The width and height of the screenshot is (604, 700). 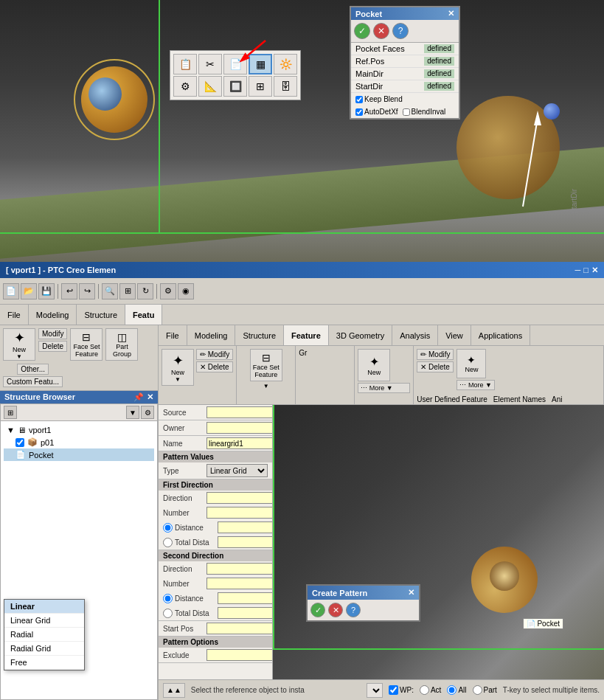 I want to click on tb-fit: ⊞, so click(x=128, y=291).